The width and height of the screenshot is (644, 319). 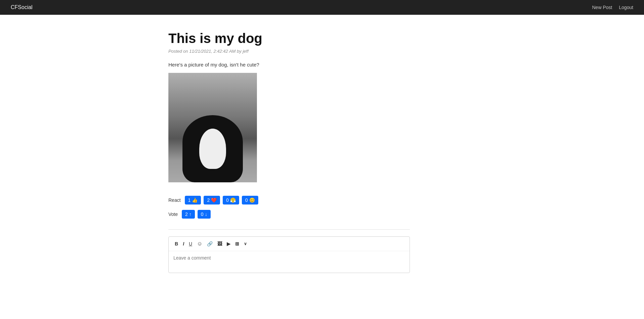 What do you see at coordinates (189, 214) in the screenshot?
I see `upvote-button: 2 ↑` at bounding box center [189, 214].